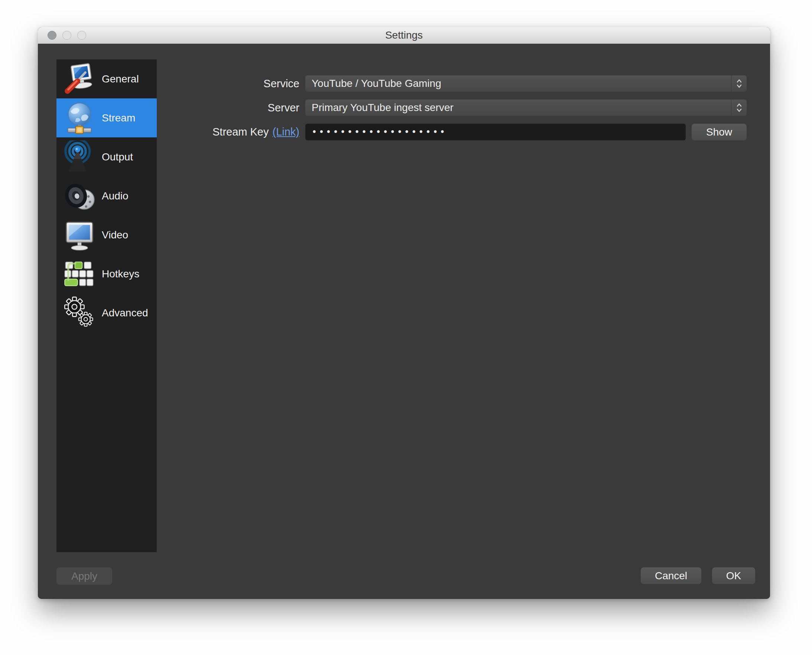 This screenshot has height=655, width=812. Describe the element at coordinates (115, 196) in the screenshot. I see `sidebar-item-label: Audio` at that location.